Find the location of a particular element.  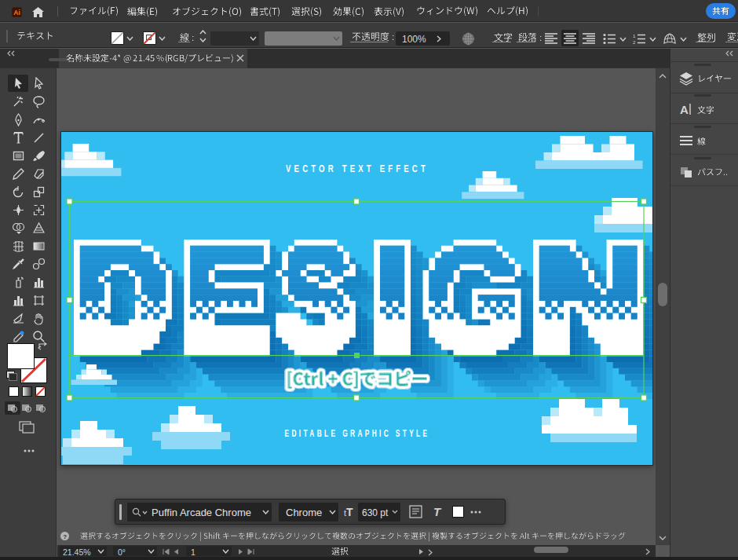

svg-text: VECTOR TEXT EFFECT is located at coordinates (357, 168).